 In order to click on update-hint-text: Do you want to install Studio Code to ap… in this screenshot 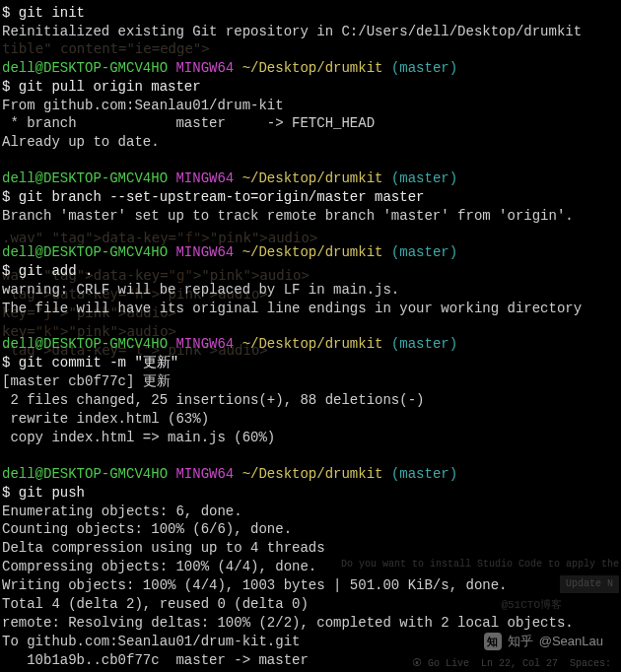, I will do `click(480, 565)`.